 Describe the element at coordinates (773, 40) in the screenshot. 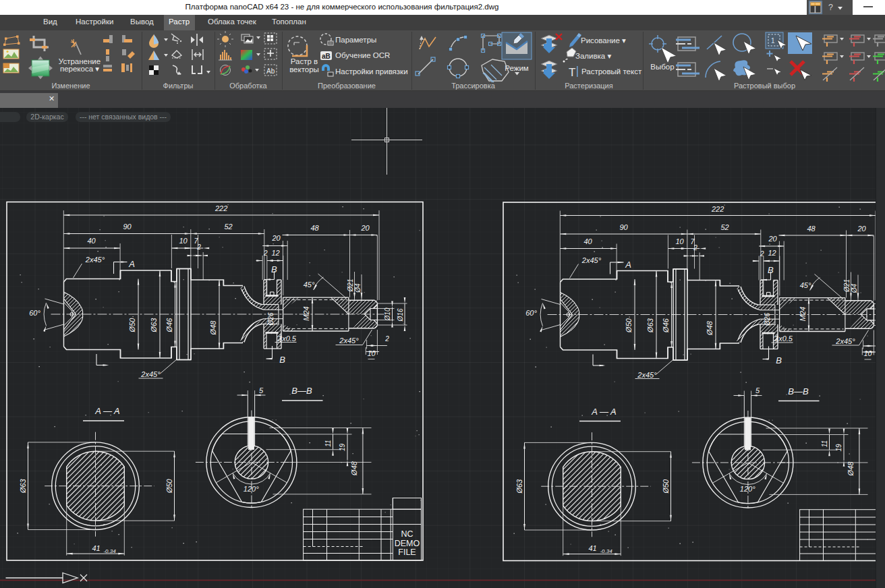

I see `svg-text: 1` at that location.